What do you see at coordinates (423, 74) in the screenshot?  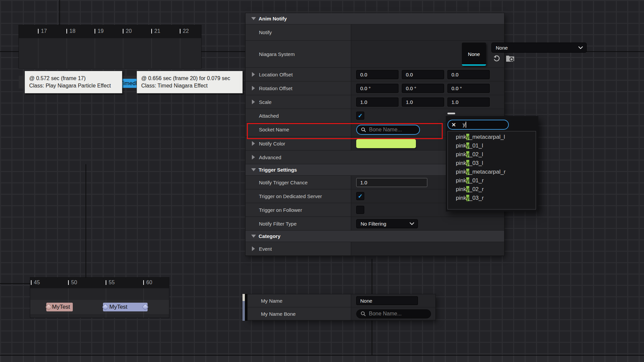 I see `location-y-field: 0.0` at bounding box center [423, 74].